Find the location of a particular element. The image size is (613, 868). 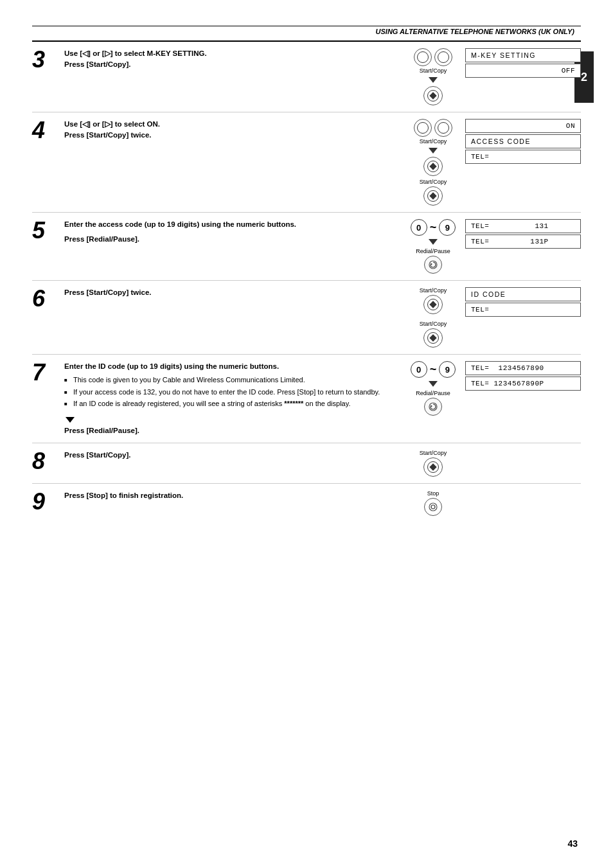

step-6-number: 6 is located at coordinates (48, 299).